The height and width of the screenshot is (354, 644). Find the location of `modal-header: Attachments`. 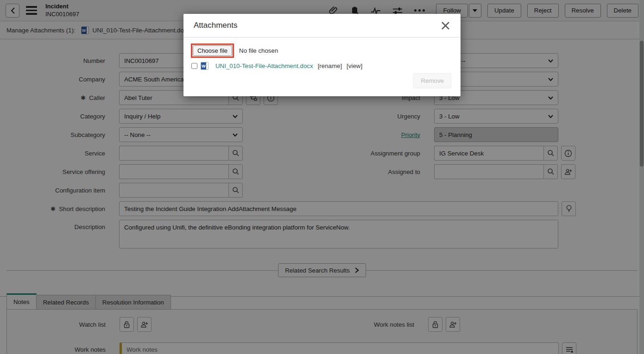

modal-header: Attachments is located at coordinates (322, 26).